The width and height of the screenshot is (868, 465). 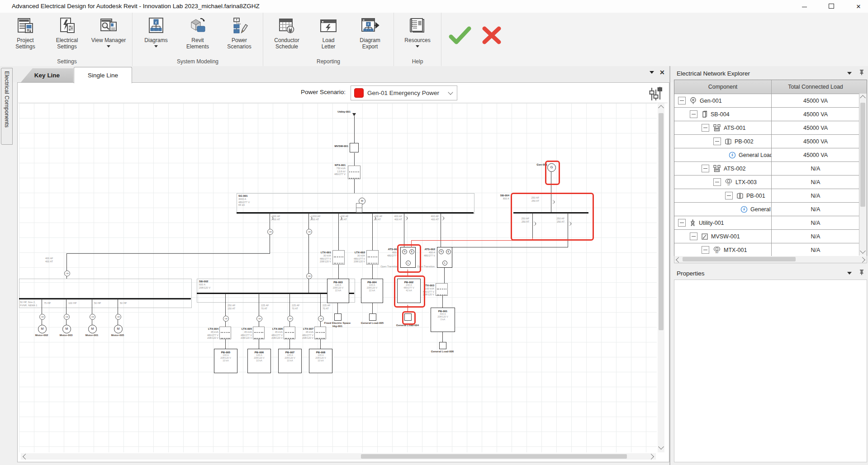 What do you see at coordinates (771, 250) in the screenshot?
I see `tree-row-mtx-001: MVMTX-001N/A` at bounding box center [771, 250].